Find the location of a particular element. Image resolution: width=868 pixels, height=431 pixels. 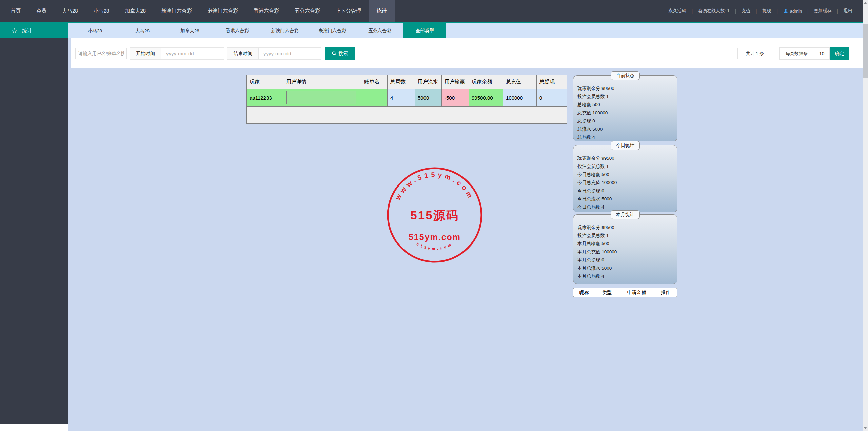

confirm-button: 确定 is located at coordinates (840, 54).